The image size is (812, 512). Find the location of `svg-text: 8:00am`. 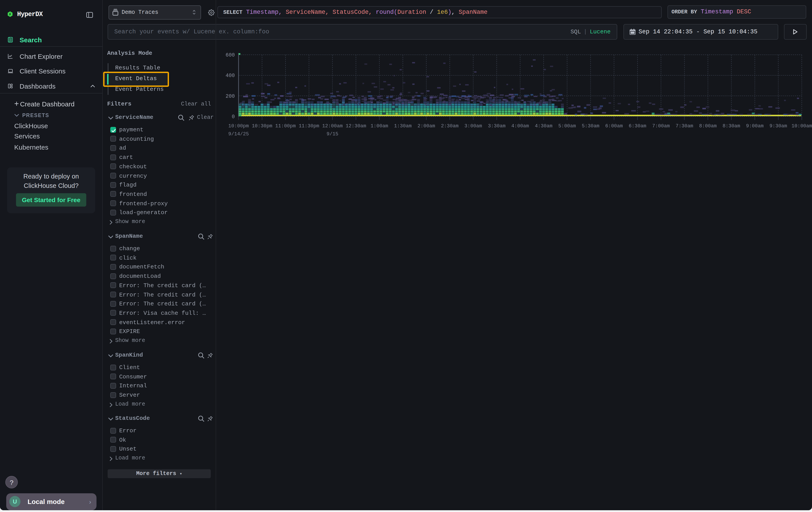

svg-text: 8:00am is located at coordinates (708, 126).